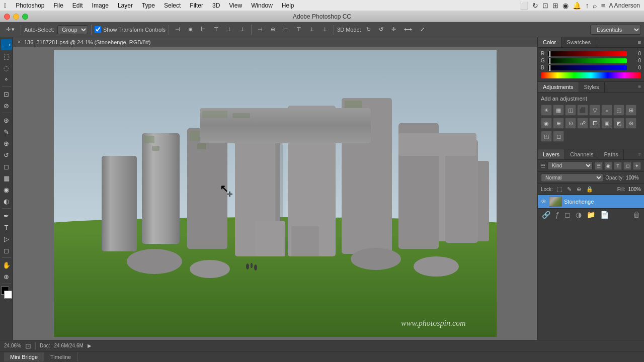 This screenshot has height=362, width=644. I want to click on lock-position-icon: ⊕, so click(579, 189).